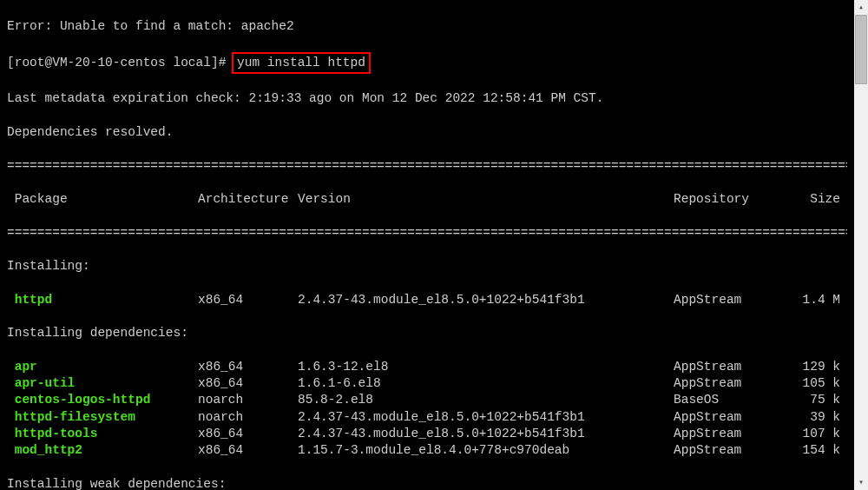 The width and height of the screenshot is (868, 490). Describe the element at coordinates (861, 245) in the screenshot. I see `vertical-scrollbar: ▴ ▾` at that location.